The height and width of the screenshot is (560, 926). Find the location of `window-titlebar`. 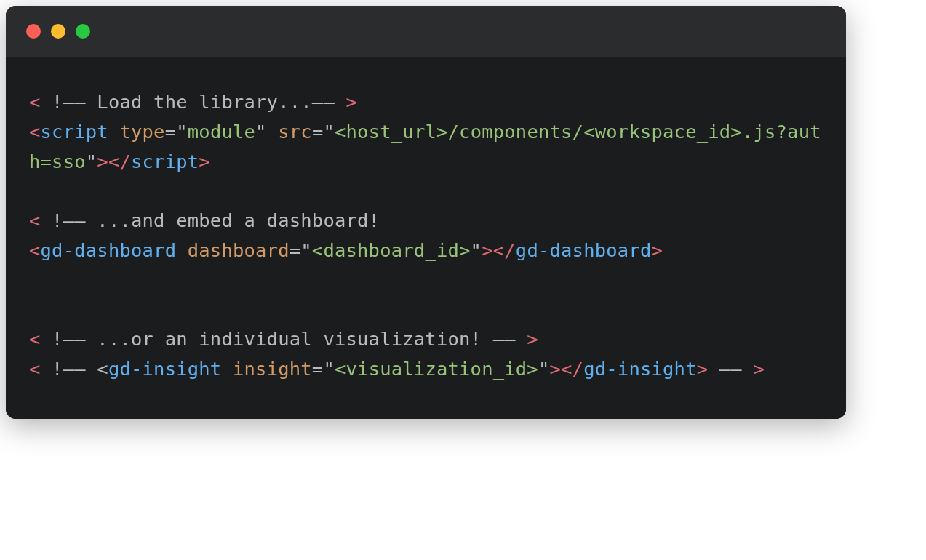

window-titlebar is located at coordinates (426, 31).